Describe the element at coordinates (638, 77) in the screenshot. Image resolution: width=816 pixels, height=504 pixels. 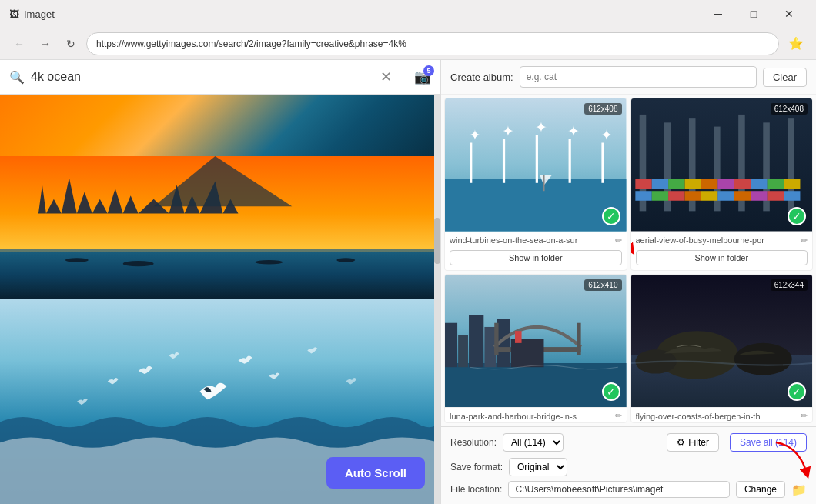
I see `album-input` at that location.